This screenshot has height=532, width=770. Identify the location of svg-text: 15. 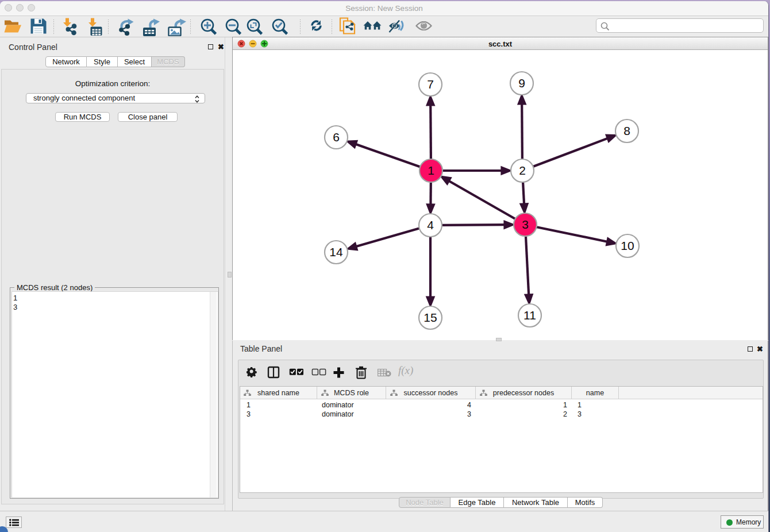
(430, 317).